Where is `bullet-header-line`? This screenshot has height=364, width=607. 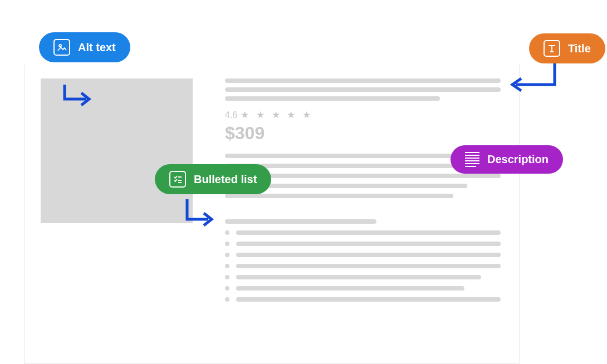
bullet-header-line is located at coordinates (301, 222).